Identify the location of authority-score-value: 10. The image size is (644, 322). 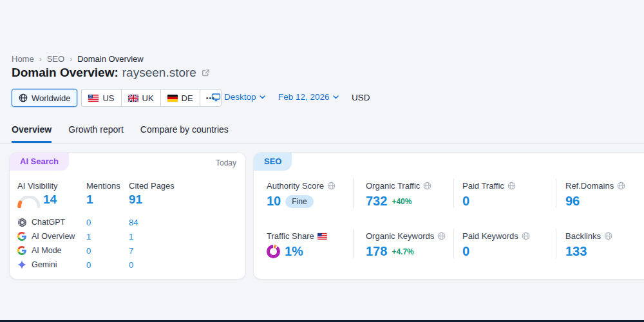
(274, 201).